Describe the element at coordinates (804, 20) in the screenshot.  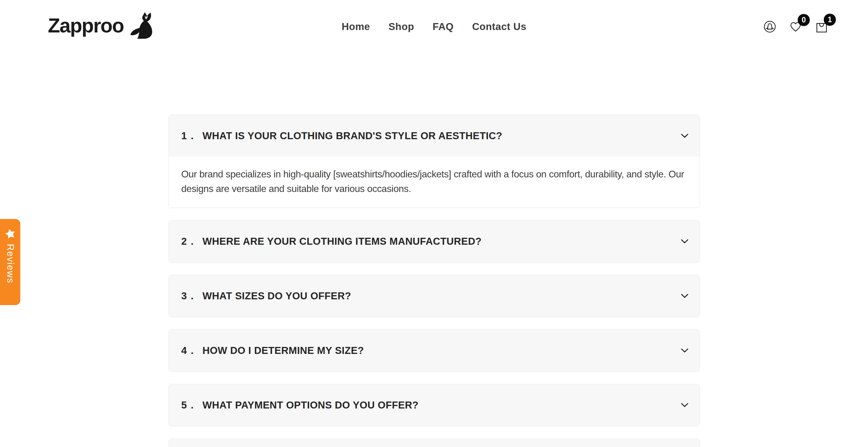
I see `wishlist-count-badge: 0` at that location.